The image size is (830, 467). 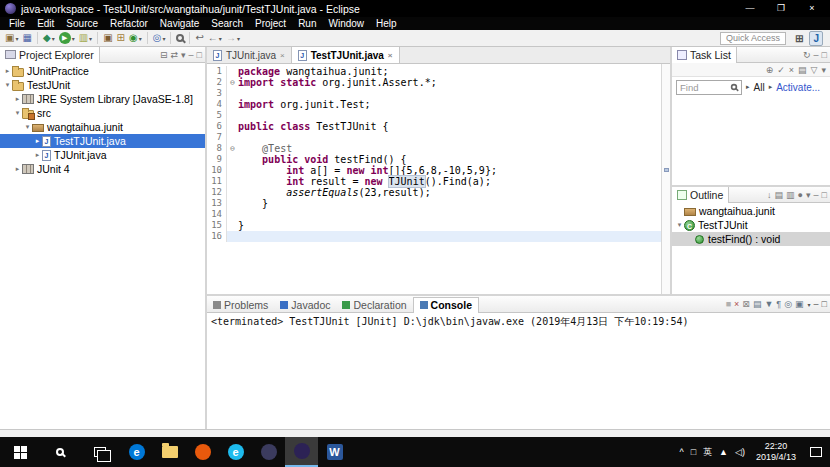 What do you see at coordinates (136, 38) in the screenshot?
I see `new-class-icon: ◉▾` at bounding box center [136, 38].